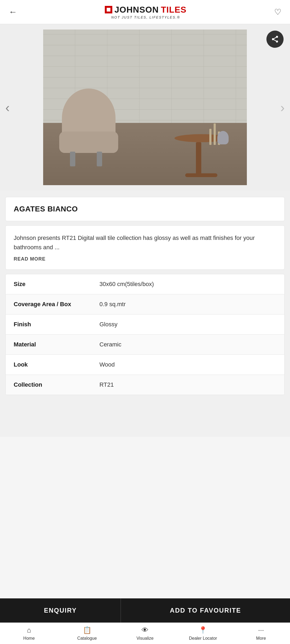 The height and width of the screenshot is (644, 290). I want to click on wishlist-icon: ♡, so click(278, 12).